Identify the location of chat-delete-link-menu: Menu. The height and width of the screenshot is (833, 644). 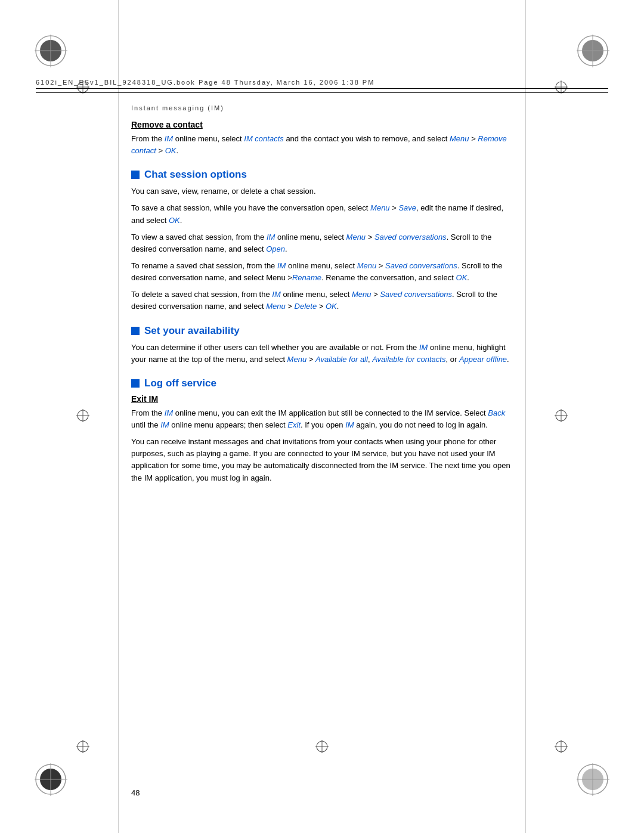
(361, 295).